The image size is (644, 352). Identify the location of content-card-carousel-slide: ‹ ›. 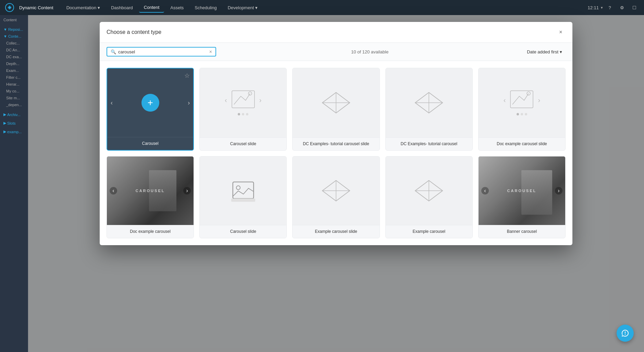
(243, 109).